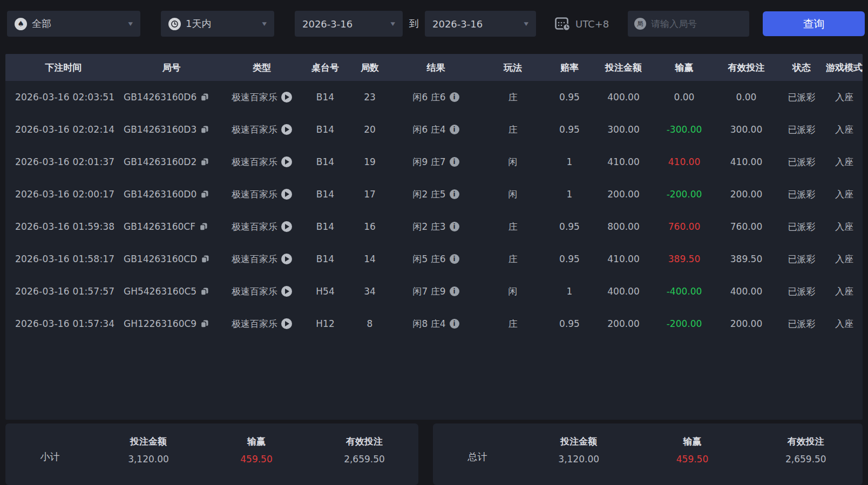  I want to click on column-header: 局号, so click(172, 68).